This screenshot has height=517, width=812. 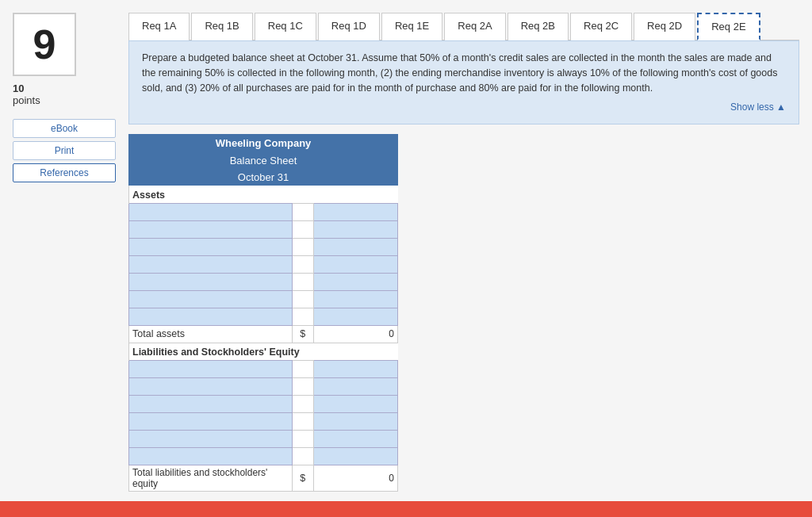 What do you see at coordinates (64, 173) in the screenshot?
I see `references-button: References` at bounding box center [64, 173].